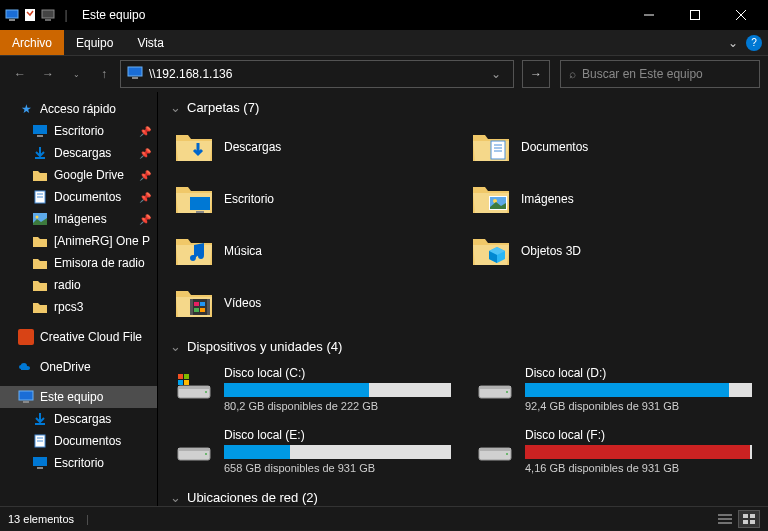 This screenshot has height=531, width=768. What do you see at coordinates (338, 435) in the screenshot?
I see `drive-name: Disco local (E:)` at bounding box center [338, 435].